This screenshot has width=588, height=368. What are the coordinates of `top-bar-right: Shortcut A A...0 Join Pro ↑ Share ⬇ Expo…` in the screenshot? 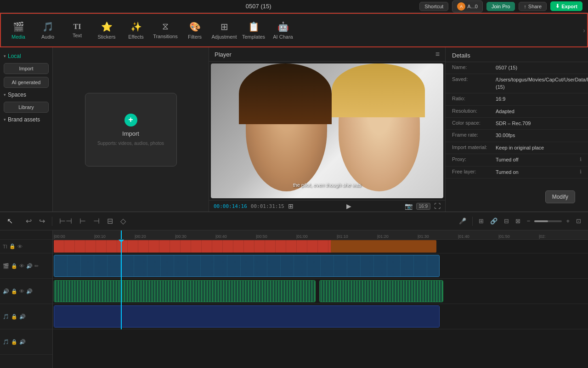 It's located at (501, 6).